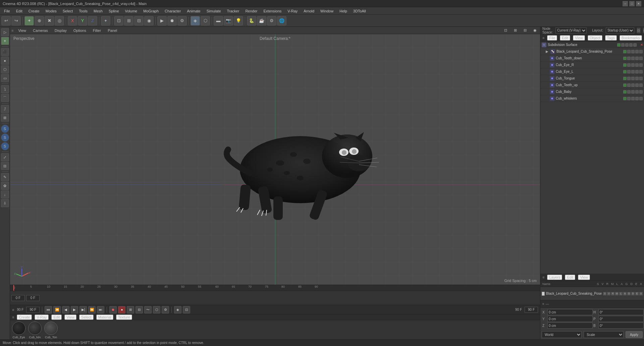  I want to click on menu-mesh: Mesh, so click(98, 11).